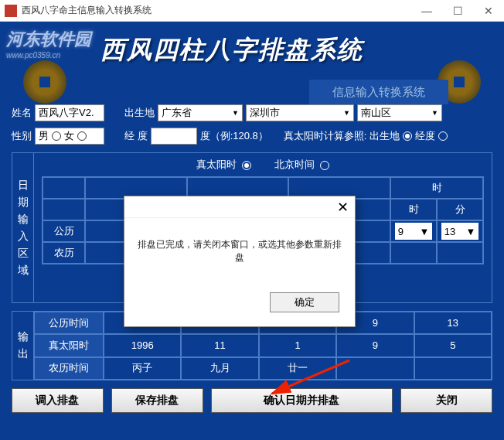  I want to click on gender-female-radio, so click(82, 136).